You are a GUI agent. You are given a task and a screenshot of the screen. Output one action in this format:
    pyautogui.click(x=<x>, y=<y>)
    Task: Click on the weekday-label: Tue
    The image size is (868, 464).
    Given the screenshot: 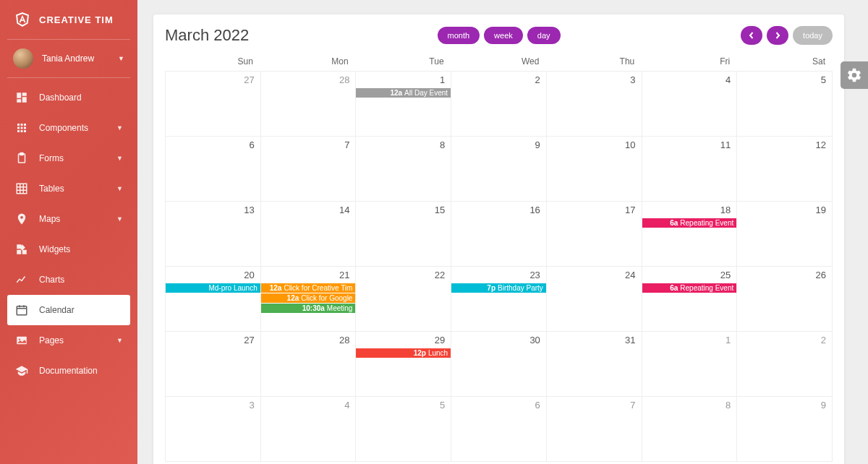 What is the action you would take?
    pyautogui.click(x=404, y=61)
    